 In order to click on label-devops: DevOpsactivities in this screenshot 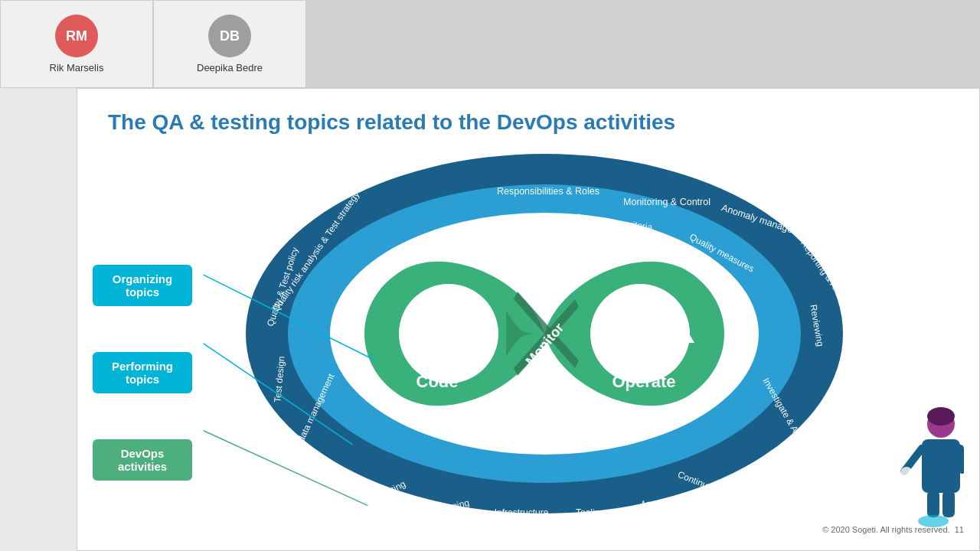, I will do `click(142, 460)`.